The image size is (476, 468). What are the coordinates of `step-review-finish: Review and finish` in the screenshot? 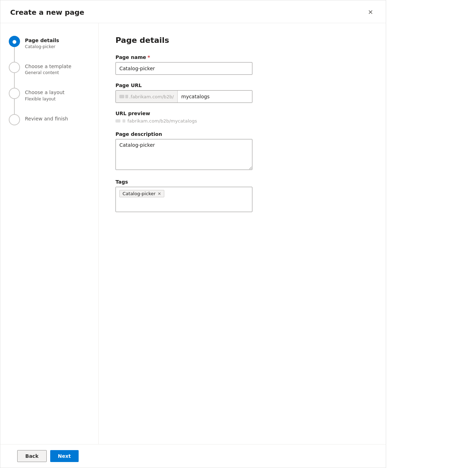 It's located at (49, 120).